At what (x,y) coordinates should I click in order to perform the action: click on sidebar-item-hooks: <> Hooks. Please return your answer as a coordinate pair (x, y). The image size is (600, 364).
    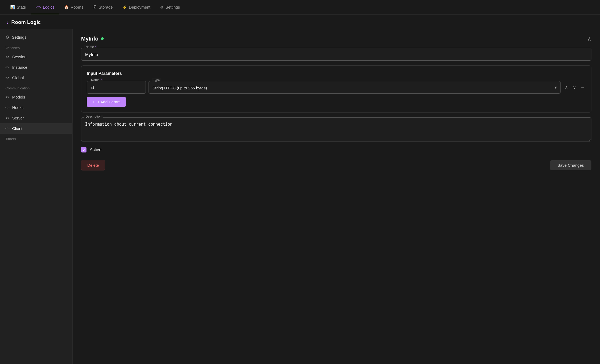
    Looking at the image, I should click on (36, 107).